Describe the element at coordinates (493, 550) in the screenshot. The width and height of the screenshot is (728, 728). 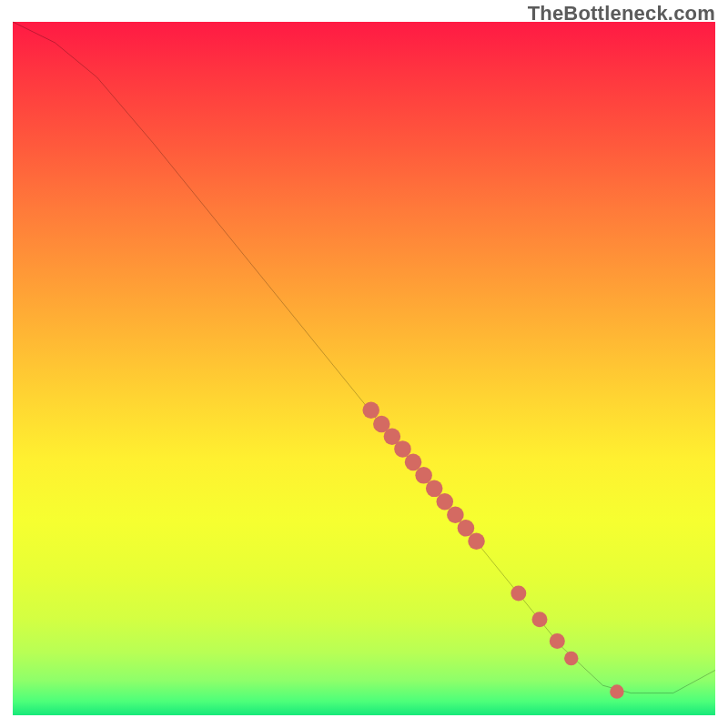
I see `data-dots` at that location.